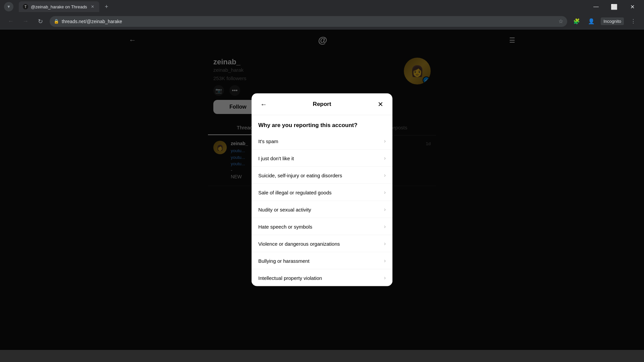 Image resolution: width=644 pixels, height=362 pixels. Describe the element at coordinates (322, 105) in the screenshot. I see `modal-header: ← Report ✕` at that location.